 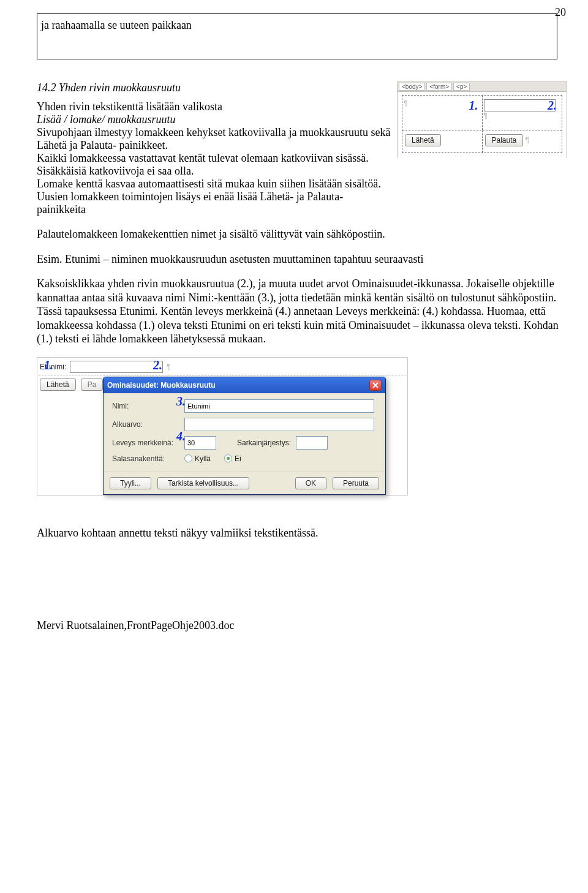 What do you see at coordinates (222, 426) in the screenshot?
I see `screenshot-properties-dialog: 1. 2. 3. 4. Etunimi: ¶ Lähetä Pa Ominais…` at bounding box center [222, 426].